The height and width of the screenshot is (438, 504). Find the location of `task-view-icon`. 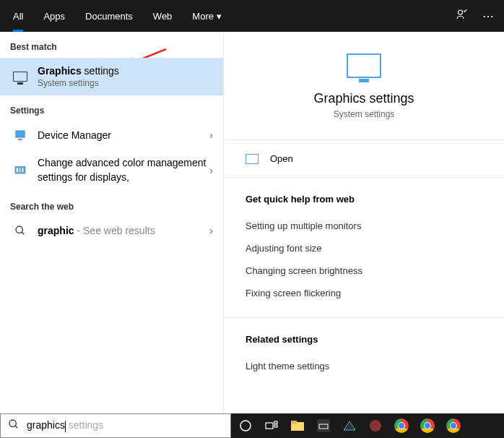

task-view-icon is located at coordinates (271, 426).